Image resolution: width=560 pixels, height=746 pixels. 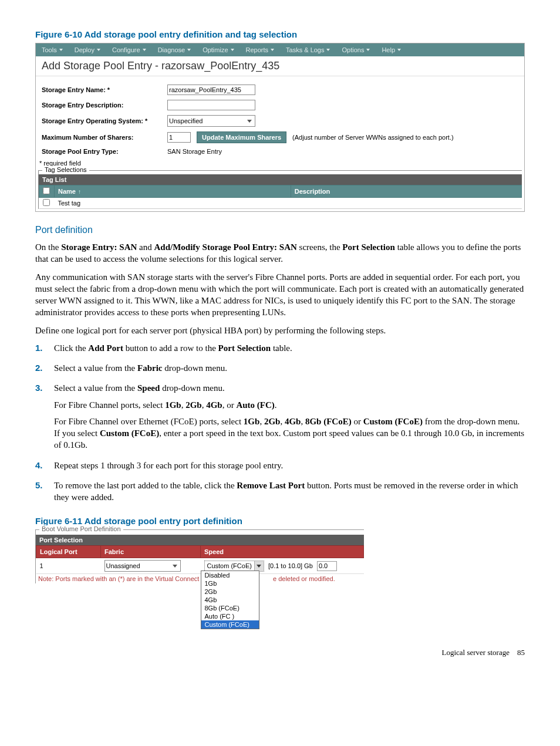 What do you see at coordinates (230, 625) in the screenshot?
I see `speed-option-custom-fcoe: Custom (FCoE)` at bounding box center [230, 625].